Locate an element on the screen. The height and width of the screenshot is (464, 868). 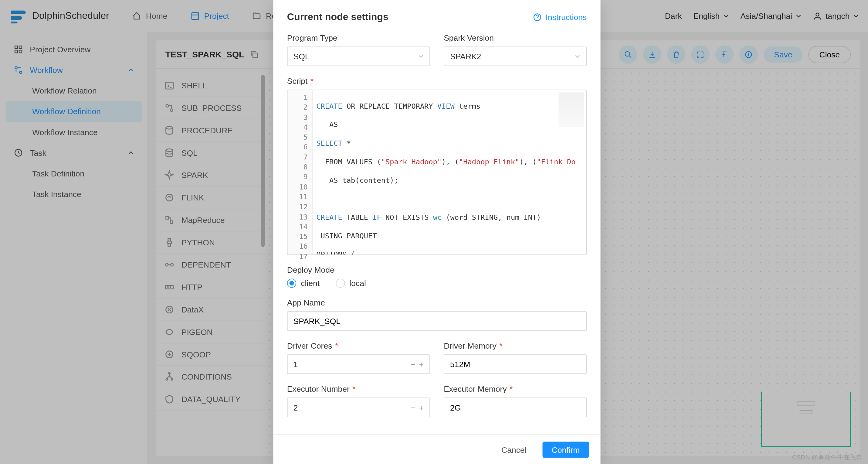
modal-footer: Cancel Confirm is located at coordinates (437, 449).